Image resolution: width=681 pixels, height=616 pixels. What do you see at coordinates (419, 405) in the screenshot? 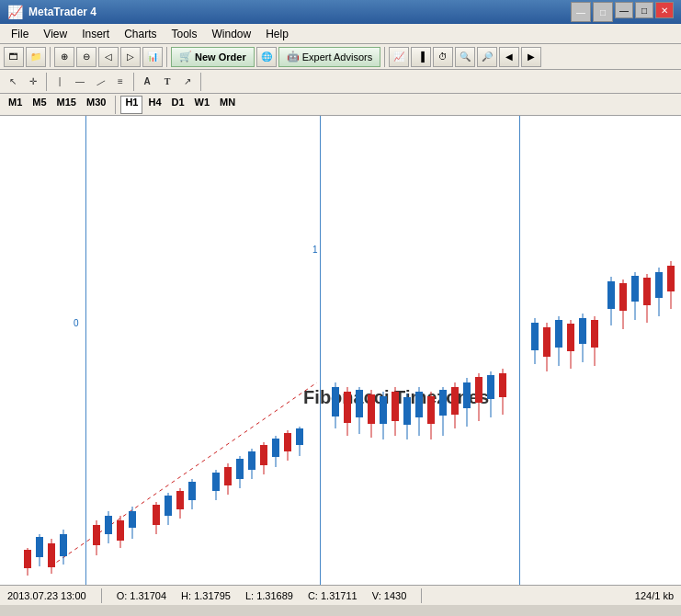
I see `candle-group-middle` at bounding box center [419, 405].